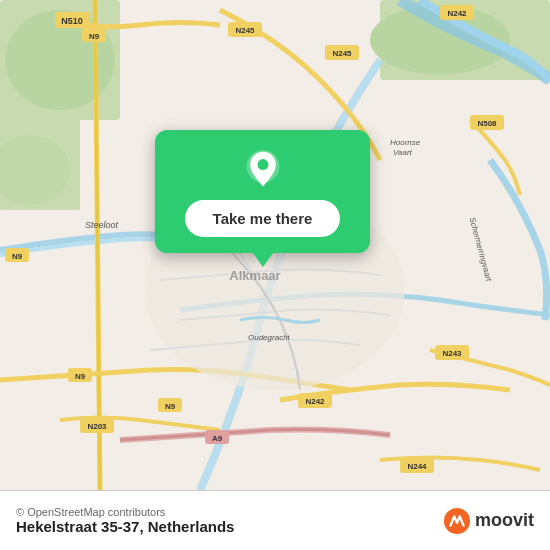 This screenshot has height=550, width=550. I want to click on svg-text: Vaart, so click(403, 152).